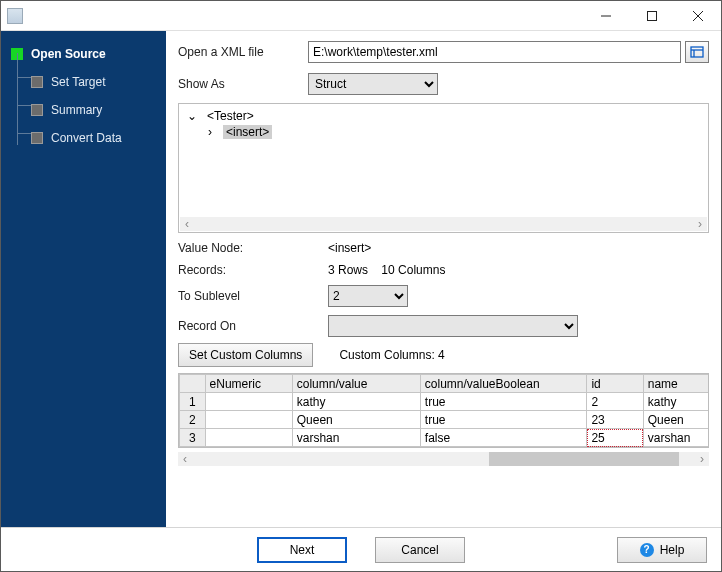  Describe the element at coordinates (672, 550) in the screenshot. I see `help-label: Help` at that location.